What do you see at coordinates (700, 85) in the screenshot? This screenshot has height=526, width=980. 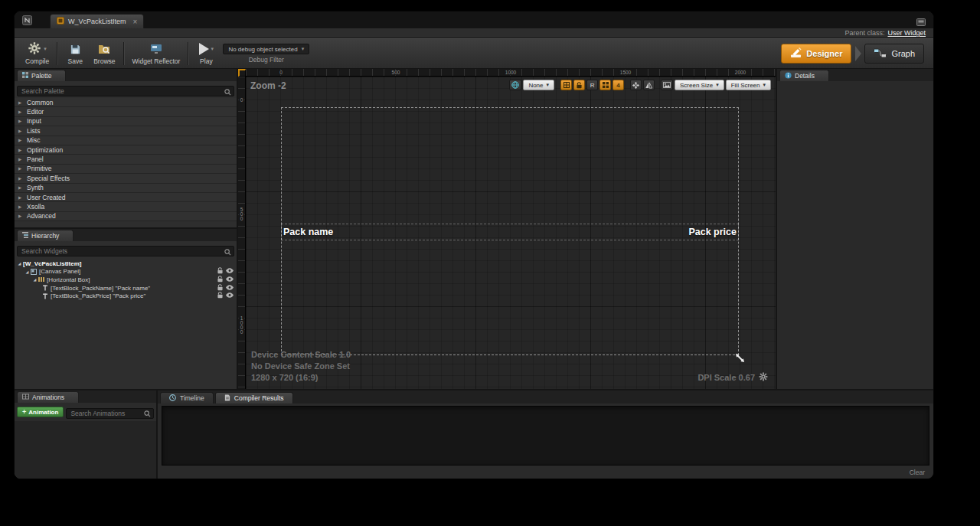 I see `screen-size-dropdown: Screen Size ▾` at bounding box center [700, 85].